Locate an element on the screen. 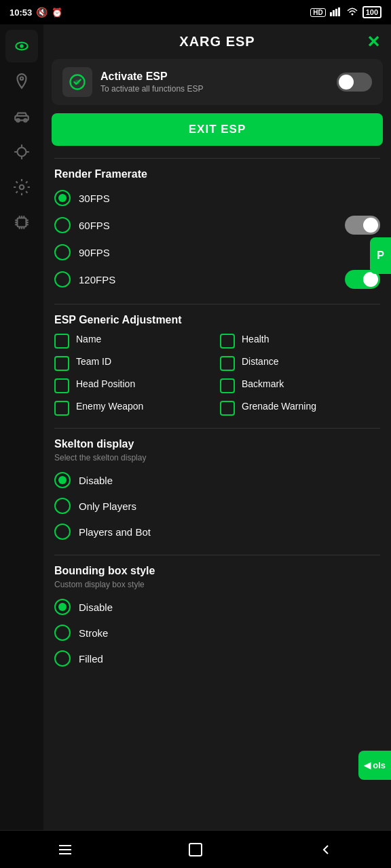 This screenshot has width=391, height=868. header: XARG ESP ✕ is located at coordinates (217, 42).